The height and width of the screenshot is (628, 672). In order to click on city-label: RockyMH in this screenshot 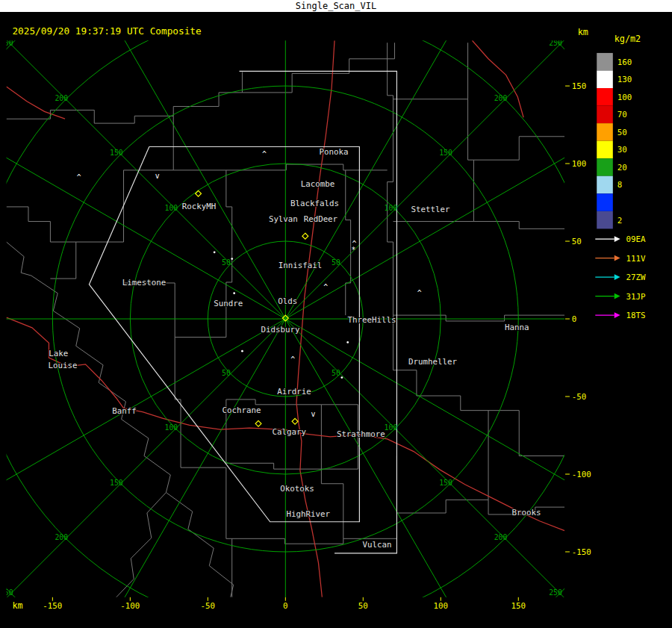, I will do `click(199, 206)`.